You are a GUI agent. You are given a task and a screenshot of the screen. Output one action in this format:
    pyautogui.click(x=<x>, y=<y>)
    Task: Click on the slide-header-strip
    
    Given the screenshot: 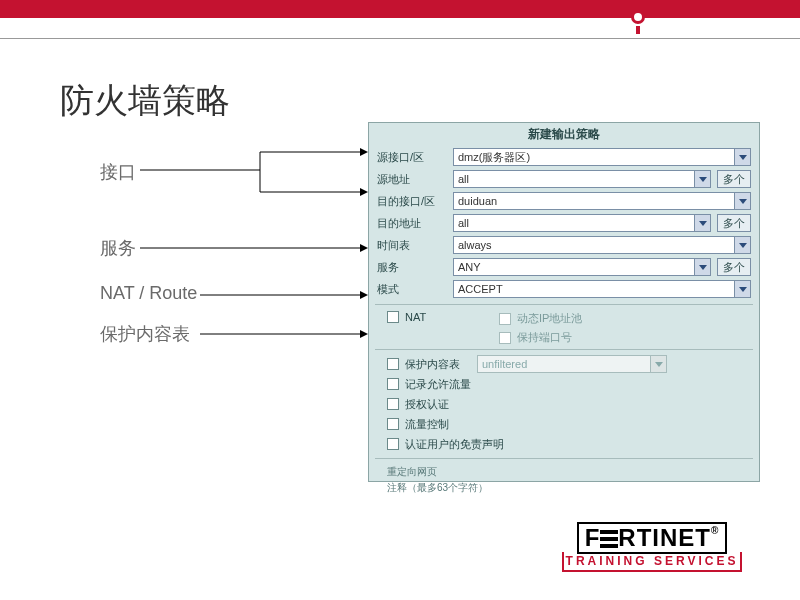 What is the action you would take?
    pyautogui.click(x=400, y=15)
    